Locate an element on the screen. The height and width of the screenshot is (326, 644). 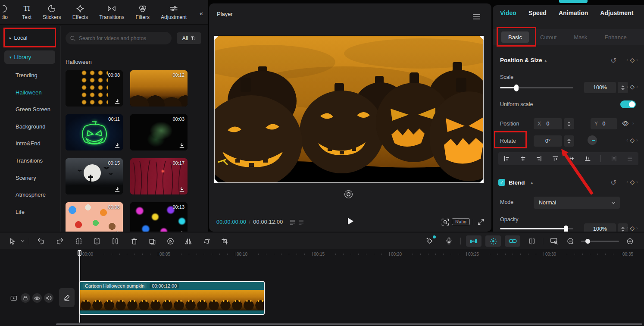
preview-quality-icon is located at coordinates (445, 222).